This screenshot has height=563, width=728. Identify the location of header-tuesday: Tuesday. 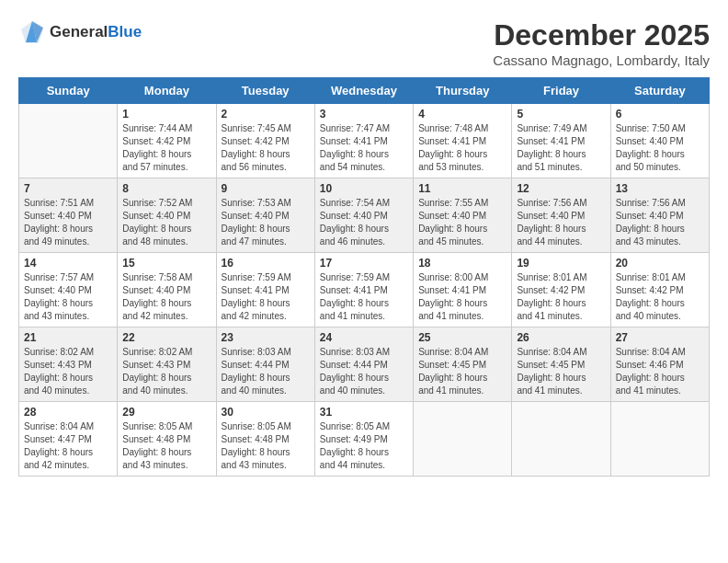
(265, 91).